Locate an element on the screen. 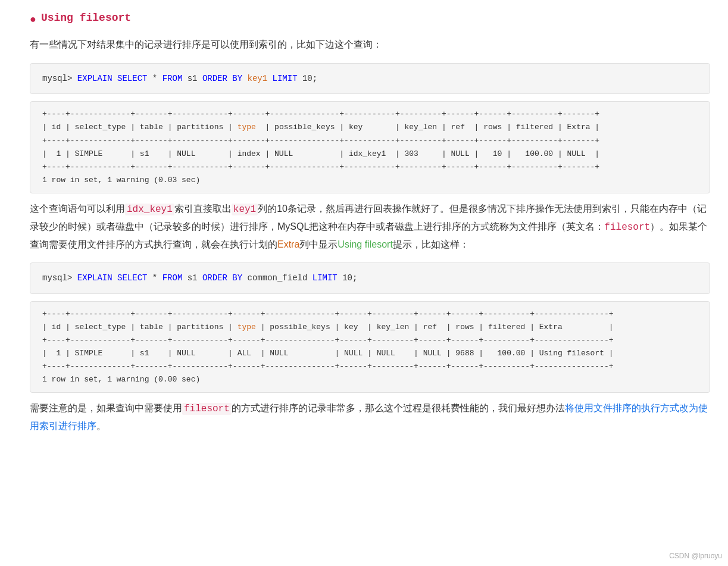  sql-select-1: SELECT is located at coordinates (132, 79).